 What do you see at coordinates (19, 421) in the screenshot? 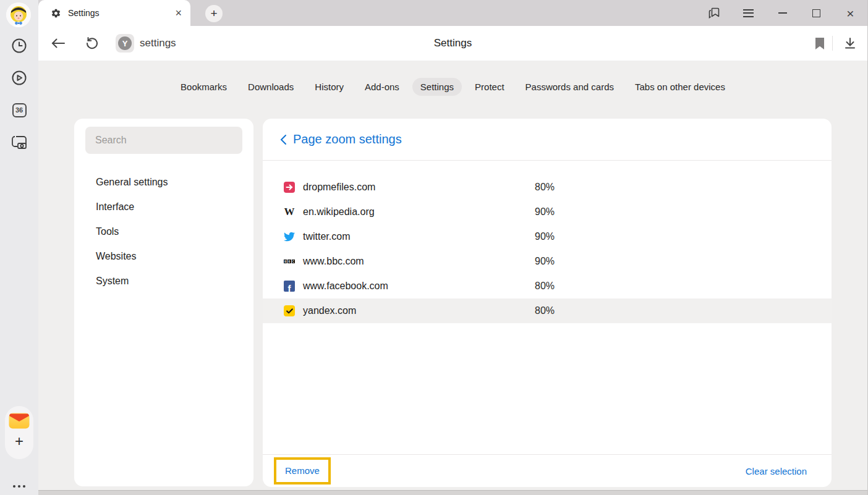
I see `yandex-mail-icon` at bounding box center [19, 421].